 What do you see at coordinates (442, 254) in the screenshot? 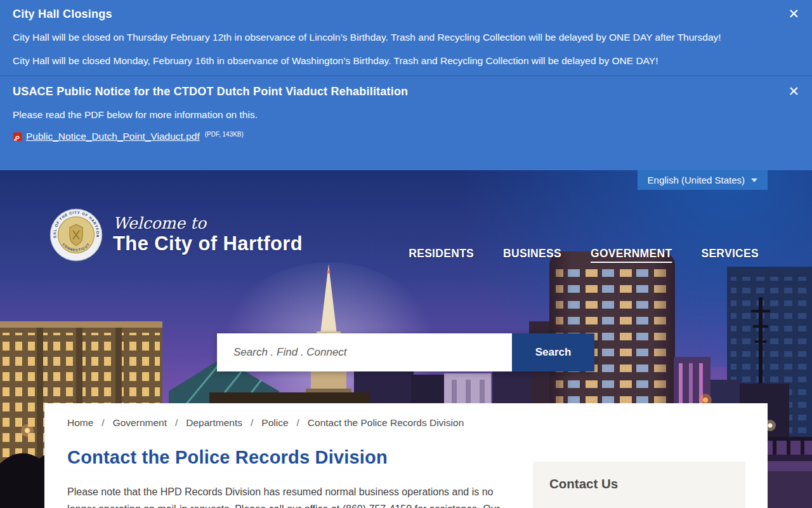
I see `nav-residents: RESIDENTS` at bounding box center [442, 254].